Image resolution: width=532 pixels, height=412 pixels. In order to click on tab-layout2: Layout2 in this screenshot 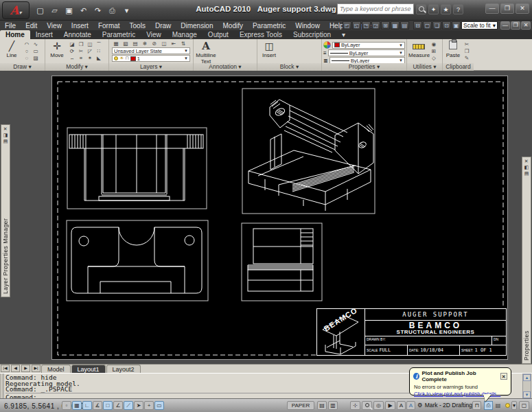, I will do `click(124, 369)`.